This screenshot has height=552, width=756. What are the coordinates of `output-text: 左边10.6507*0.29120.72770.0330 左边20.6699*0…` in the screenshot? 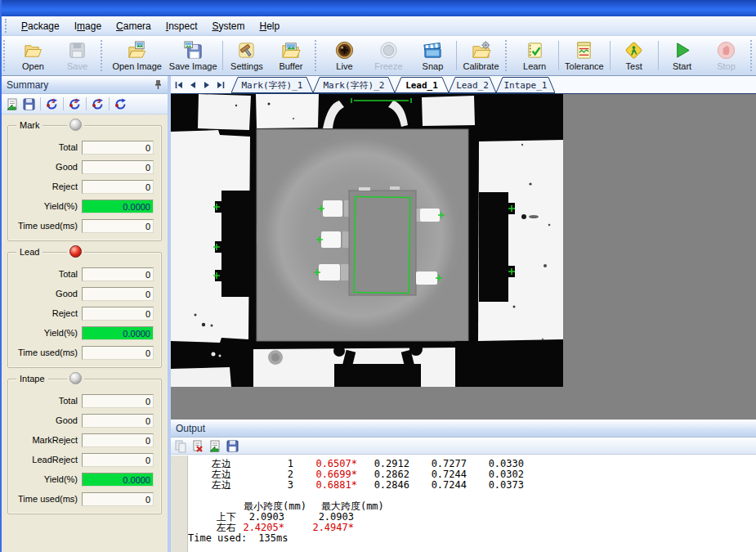 It's located at (472, 504).